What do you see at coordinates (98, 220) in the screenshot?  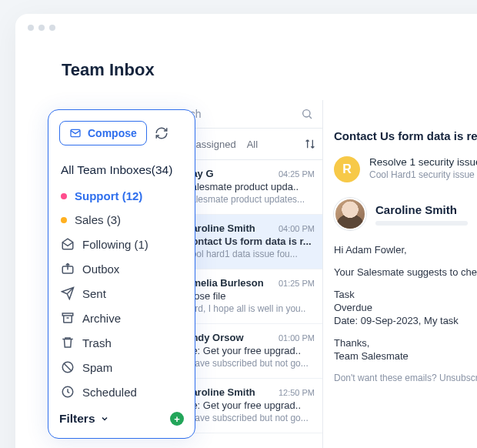 I see `sidebar-item-label: Sales (3)` at bounding box center [98, 220].